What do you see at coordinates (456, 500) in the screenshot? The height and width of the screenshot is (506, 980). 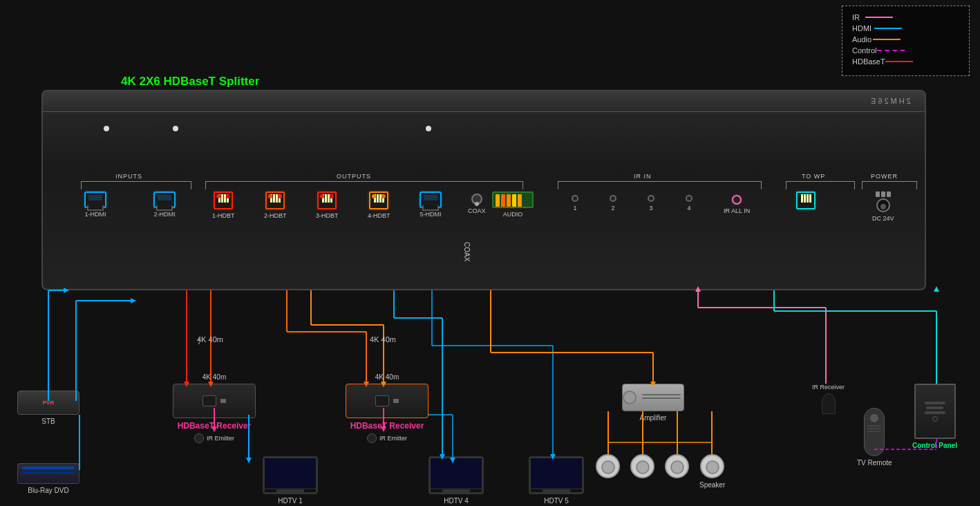 I see `hdtv4-label: HDTV 4` at bounding box center [456, 500].